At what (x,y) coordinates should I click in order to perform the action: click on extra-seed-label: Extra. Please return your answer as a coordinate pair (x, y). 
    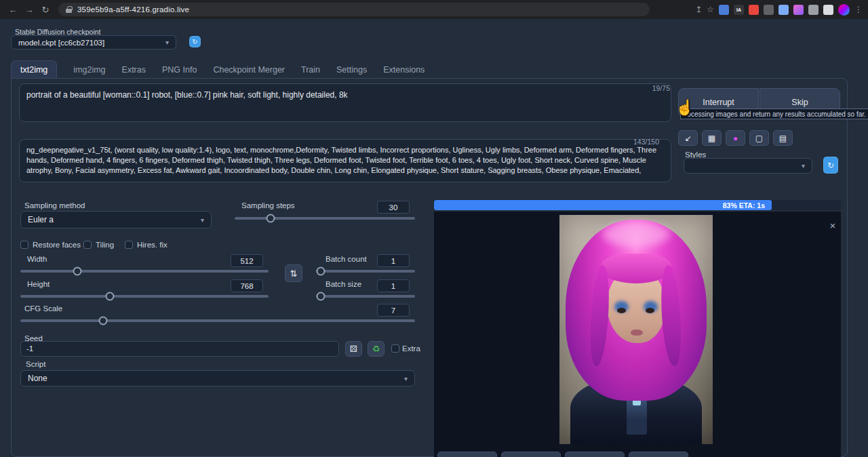
    Looking at the image, I should click on (411, 349).